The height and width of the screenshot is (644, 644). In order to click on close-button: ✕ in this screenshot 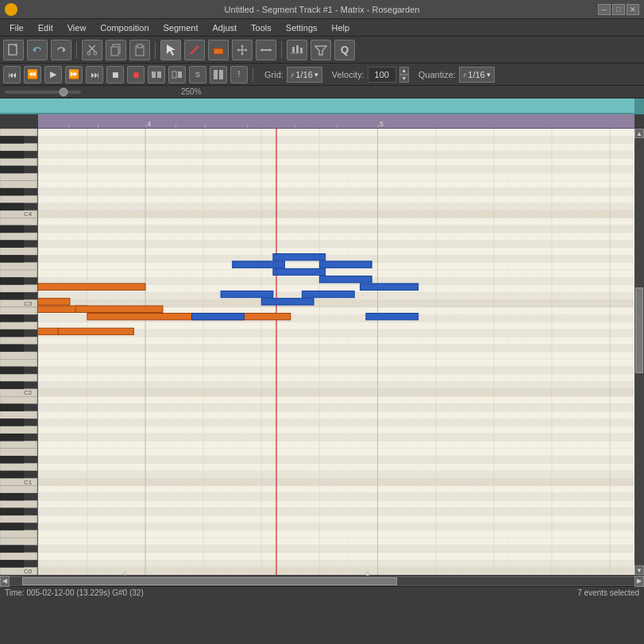, I will do `click(633, 10)`.